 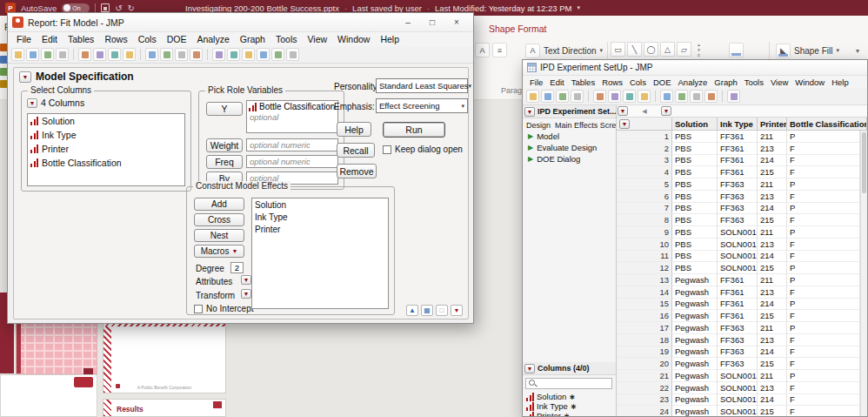 What do you see at coordinates (224, 109) in the screenshot?
I see `y-role-button: Y` at bounding box center [224, 109].